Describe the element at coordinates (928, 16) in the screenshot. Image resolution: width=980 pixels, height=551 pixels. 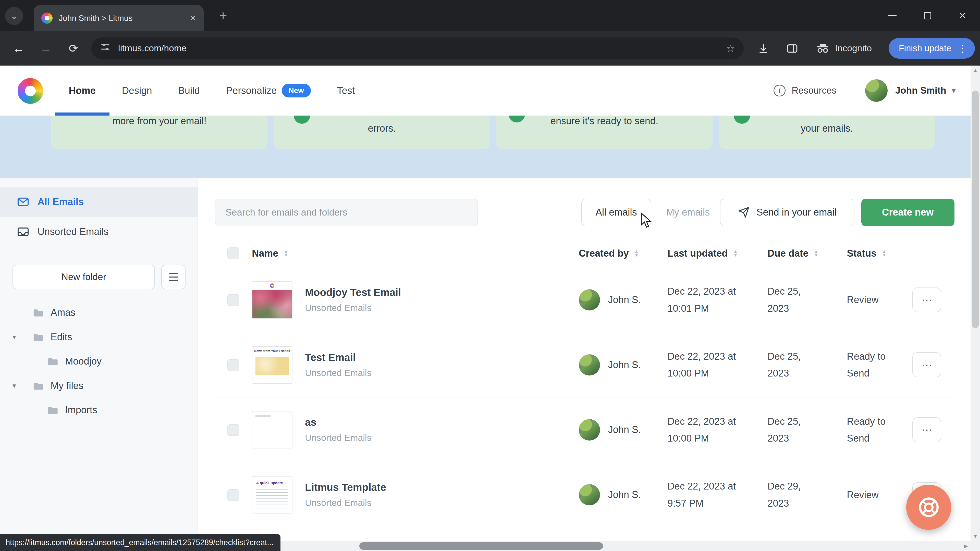
I see `maximize-button` at that location.